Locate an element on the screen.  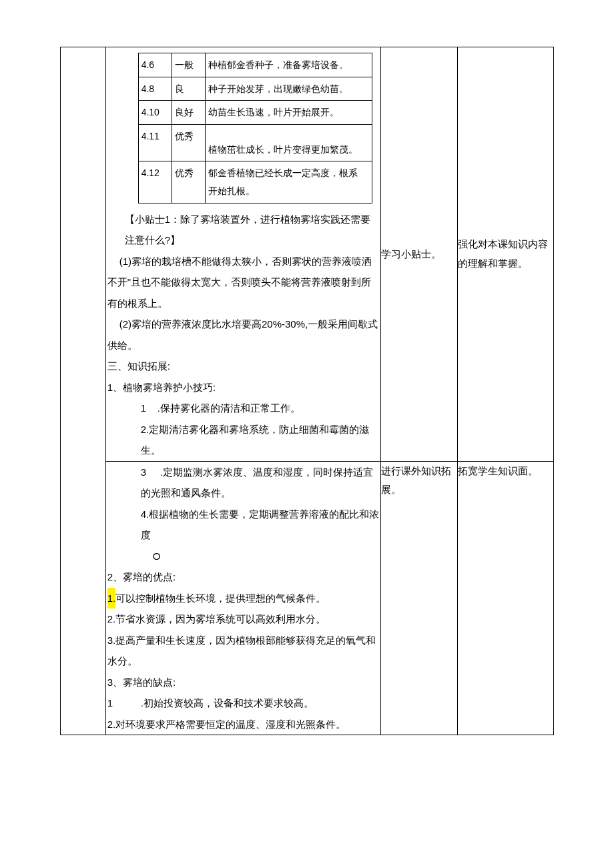
table-row: 4.12优秀郁金香植物已经长成一定高度，根系开始扎根。 is located at coordinates (255, 182).